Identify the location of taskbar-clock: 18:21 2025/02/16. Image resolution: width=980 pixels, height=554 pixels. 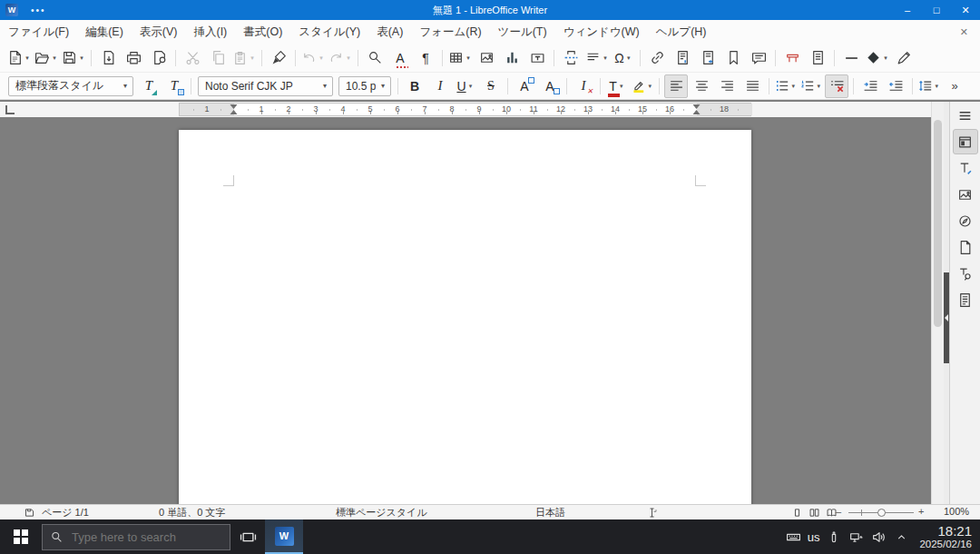
(946, 537).